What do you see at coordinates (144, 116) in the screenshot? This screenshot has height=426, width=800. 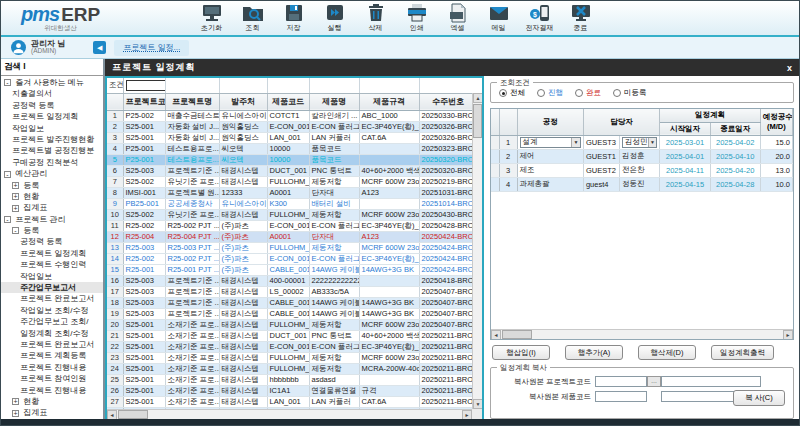 I see `cell: P25-002` at bounding box center [144, 116].